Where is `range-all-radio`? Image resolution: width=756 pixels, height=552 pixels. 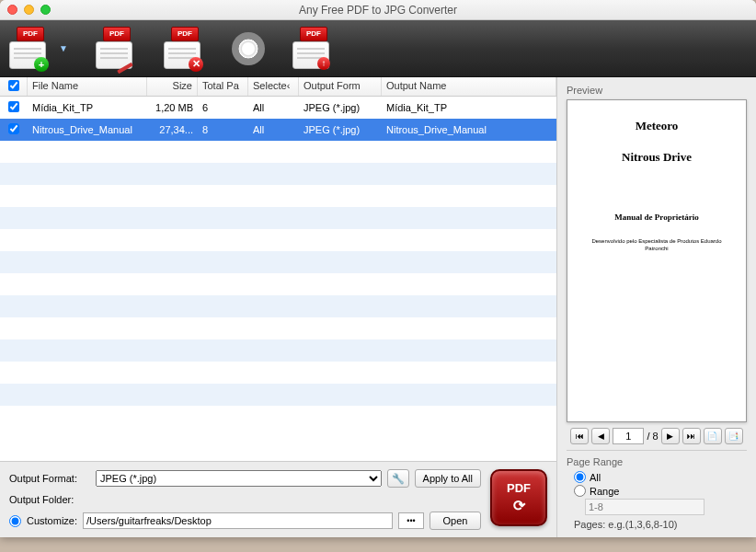 range-all-radio is located at coordinates (579, 477).